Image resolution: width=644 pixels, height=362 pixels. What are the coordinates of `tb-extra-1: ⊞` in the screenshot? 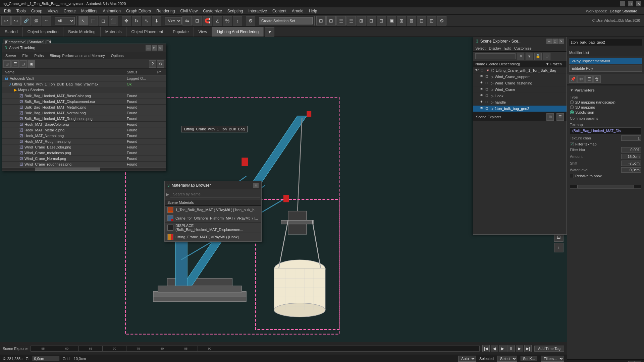 It's located at (321, 21).